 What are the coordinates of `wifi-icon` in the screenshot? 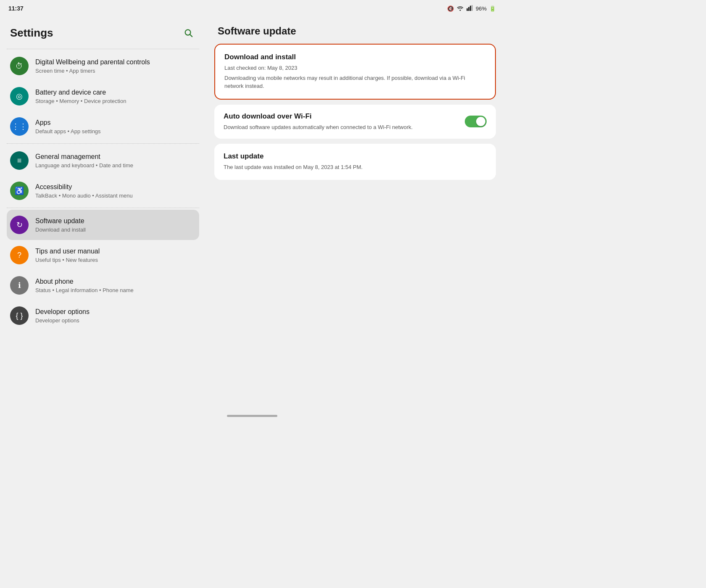 It's located at (460, 8).